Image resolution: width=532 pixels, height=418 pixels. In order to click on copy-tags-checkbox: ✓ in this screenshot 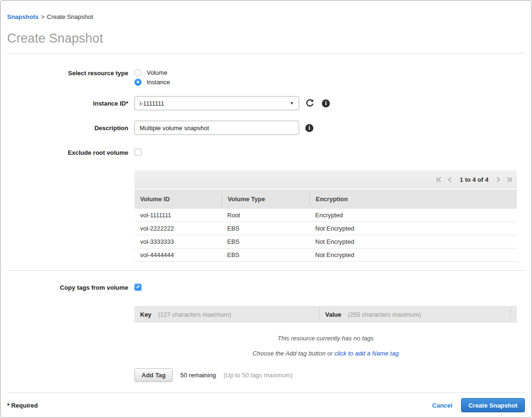, I will do `click(138, 287)`.